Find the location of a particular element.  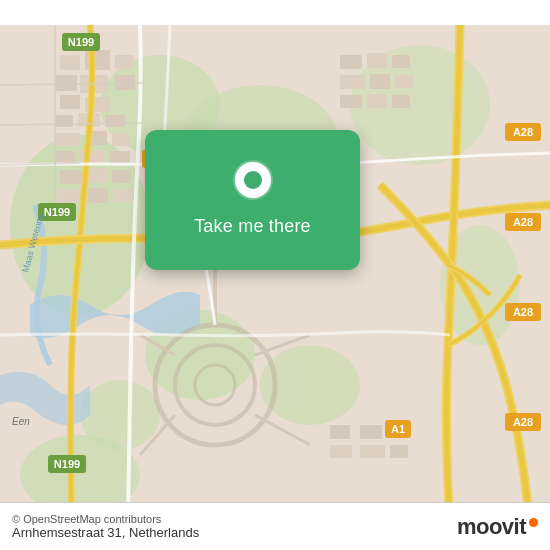

moovit-logo-text: moovit is located at coordinates (492, 527).